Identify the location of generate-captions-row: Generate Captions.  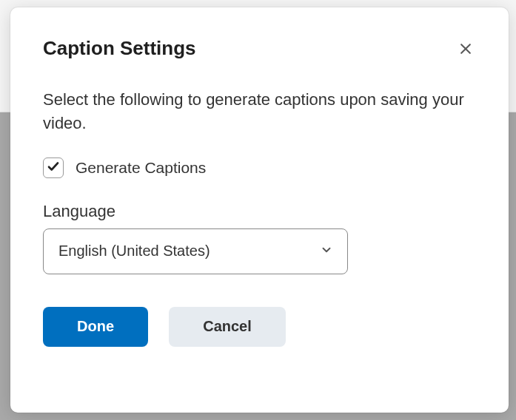
(259, 168).